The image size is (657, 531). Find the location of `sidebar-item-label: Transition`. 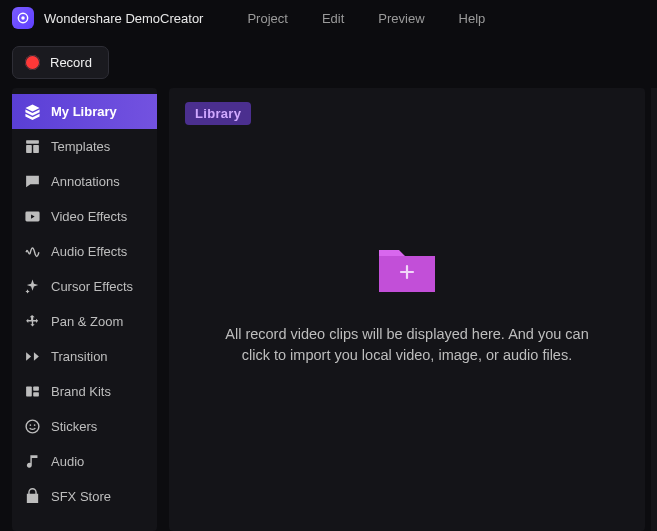

sidebar-item-label: Transition is located at coordinates (80, 356).